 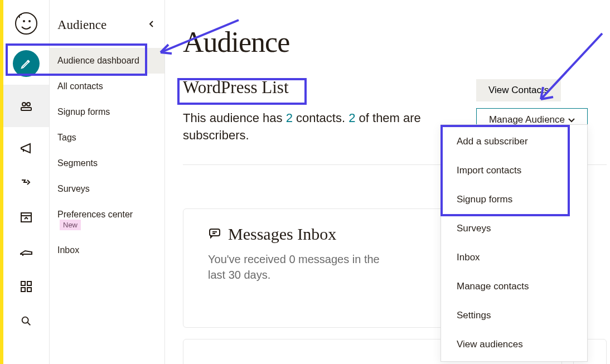 What do you see at coordinates (352, 118) in the screenshot?
I see `subscribers-count: 2` at bounding box center [352, 118].